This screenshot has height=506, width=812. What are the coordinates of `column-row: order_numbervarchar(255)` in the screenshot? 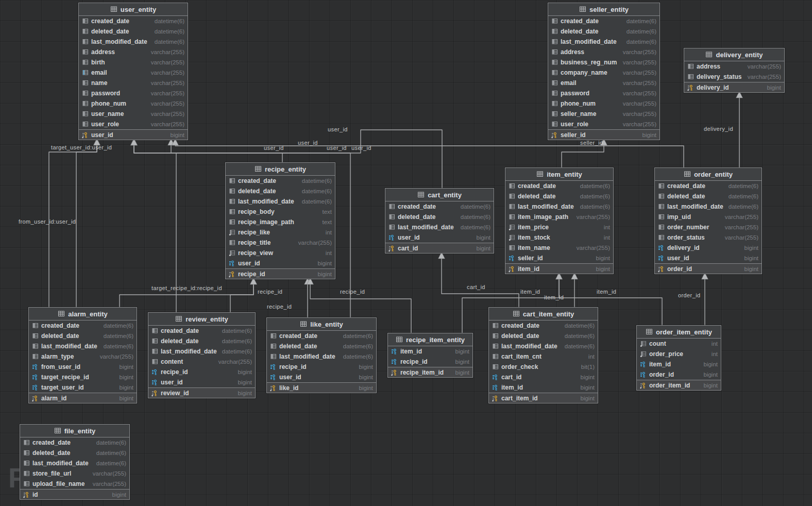 It's located at (708, 227).